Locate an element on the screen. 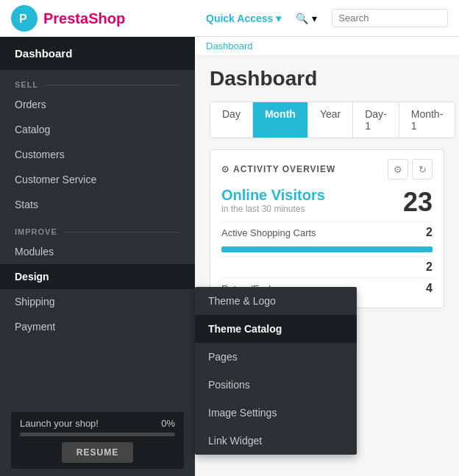 This screenshot has height=476, width=459. sidebar-item-stats: Stats is located at coordinates (97, 205).